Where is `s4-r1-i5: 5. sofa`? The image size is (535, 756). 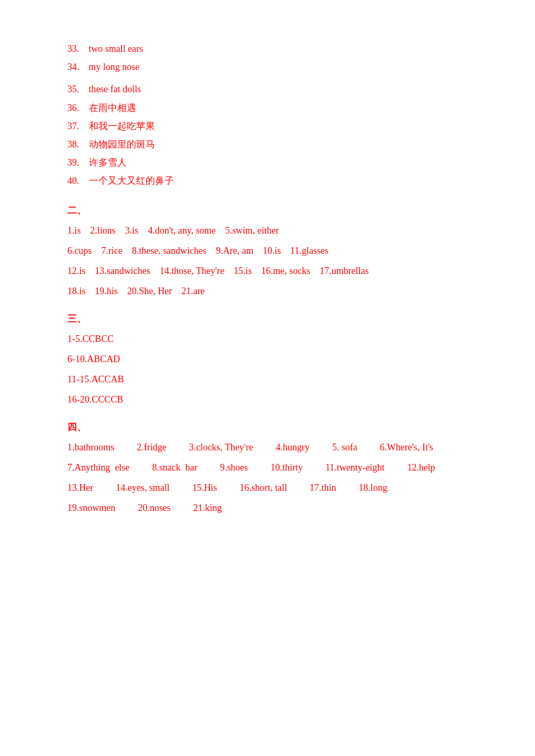 s4-r1-i5: 5. sofa is located at coordinates (345, 448).